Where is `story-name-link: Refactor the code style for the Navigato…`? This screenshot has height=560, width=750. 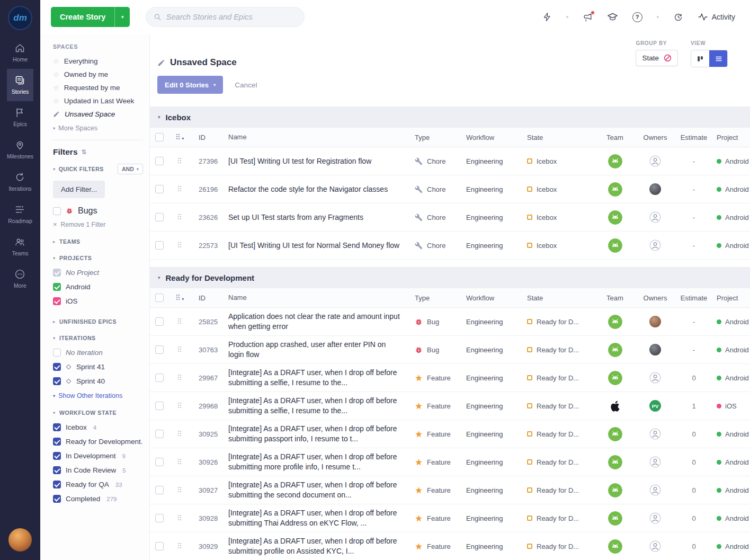 story-name-link: Refactor the code style for the Navigato… is located at coordinates (315, 190).